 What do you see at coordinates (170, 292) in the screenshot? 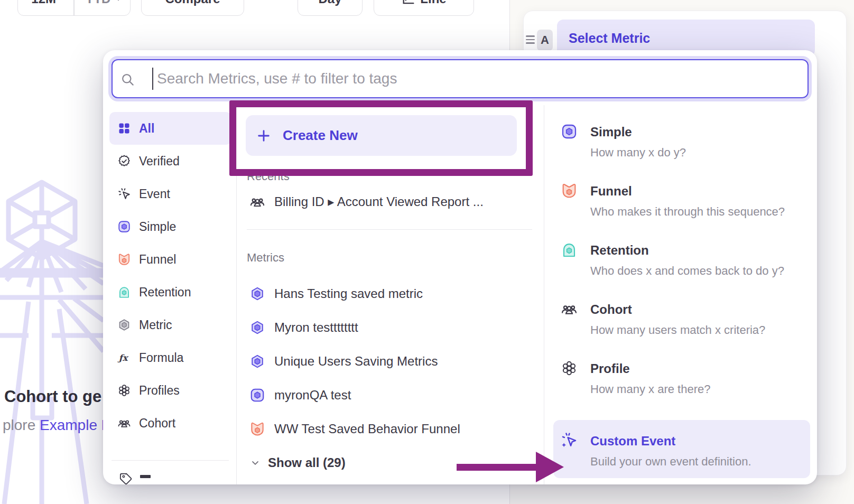
I see `category-retention: Retention` at bounding box center [170, 292].